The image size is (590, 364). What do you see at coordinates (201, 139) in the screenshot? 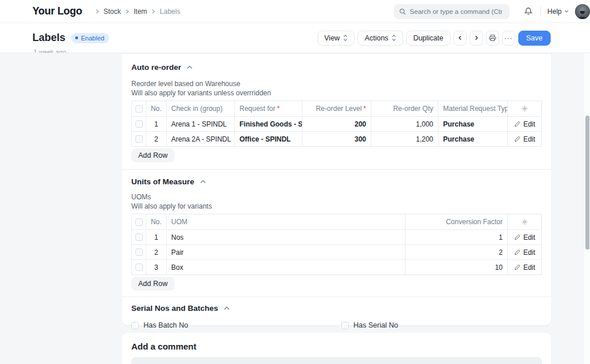
I see `warehouse-cell: Arena 2A - SPINDL` at bounding box center [201, 139].